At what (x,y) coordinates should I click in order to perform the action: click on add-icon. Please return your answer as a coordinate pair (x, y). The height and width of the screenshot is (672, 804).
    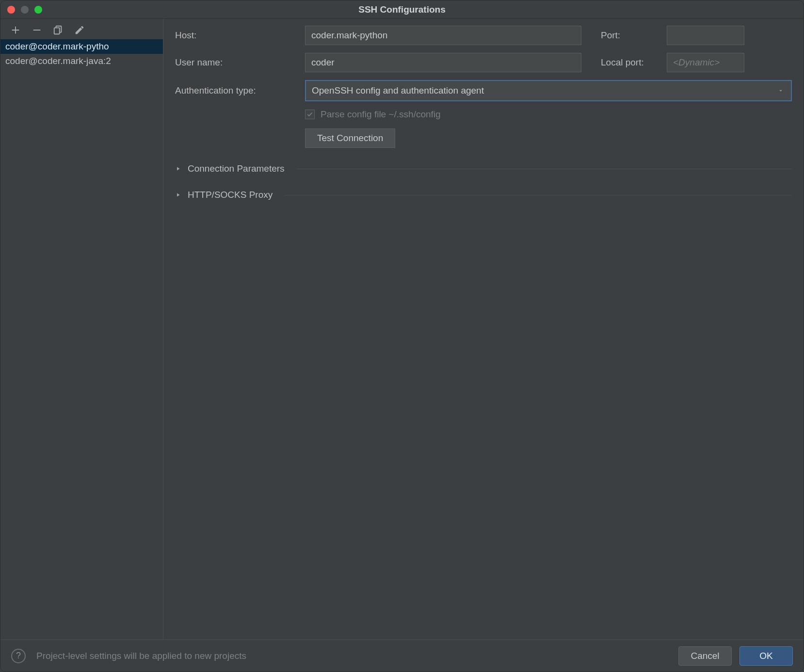
    Looking at the image, I should click on (16, 30).